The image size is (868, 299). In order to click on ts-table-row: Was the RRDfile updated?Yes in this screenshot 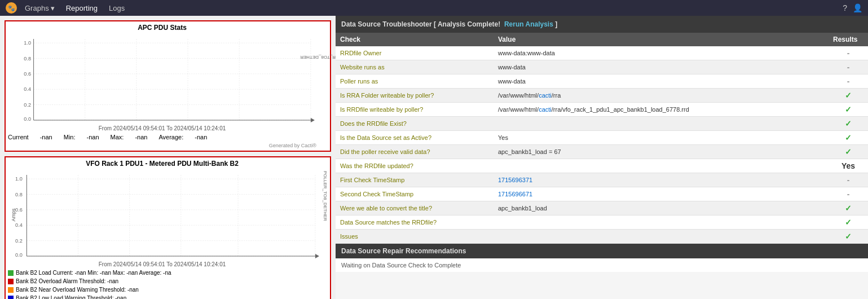, I will do `click(602, 166)`.